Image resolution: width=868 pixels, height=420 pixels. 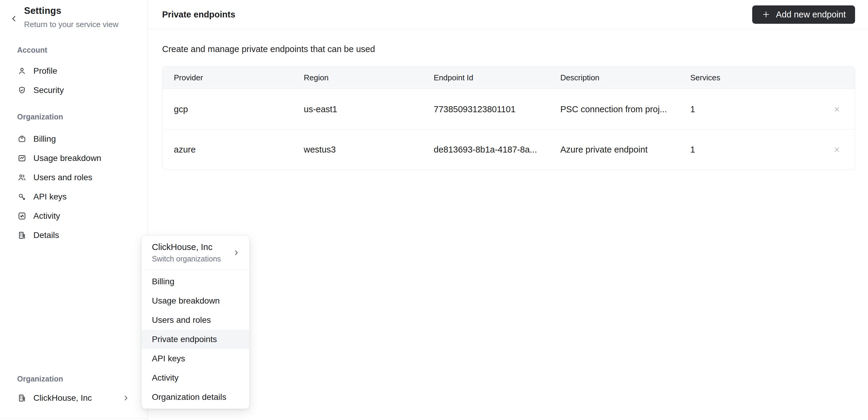 What do you see at coordinates (239, 150) in the screenshot?
I see `cell-provider: azure` at bounding box center [239, 150].